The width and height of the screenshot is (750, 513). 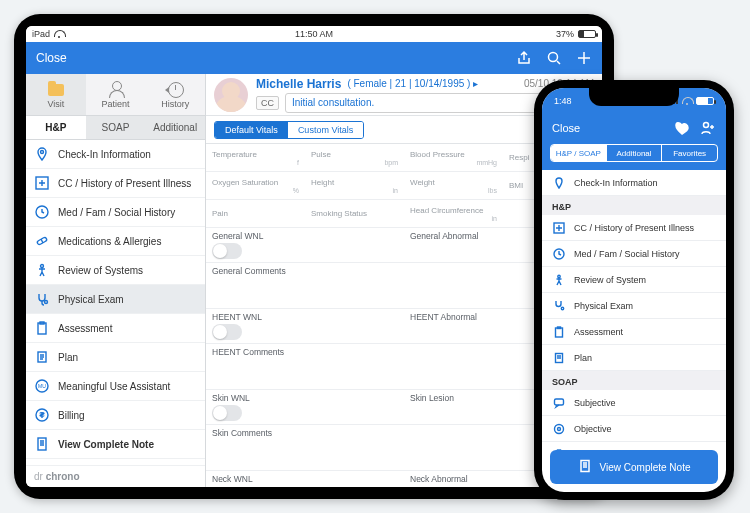 I want to click on nav-plan: Plan, so click(x=116, y=358).